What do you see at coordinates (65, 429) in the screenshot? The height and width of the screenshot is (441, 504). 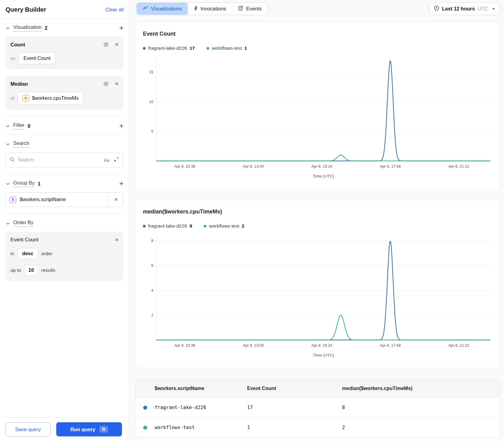 I see `sidebar-footer: Save query Run query R` at bounding box center [65, 429].